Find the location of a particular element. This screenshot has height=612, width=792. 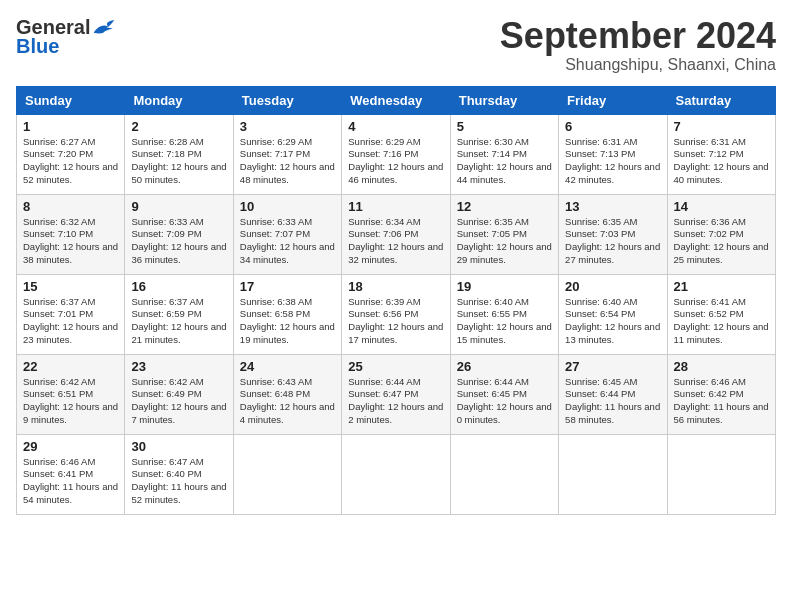

calendar-cell: 2Sunrise: 6:28 AMSunset: 7:18 PMDaylight… is located at coordinates (179, 154).